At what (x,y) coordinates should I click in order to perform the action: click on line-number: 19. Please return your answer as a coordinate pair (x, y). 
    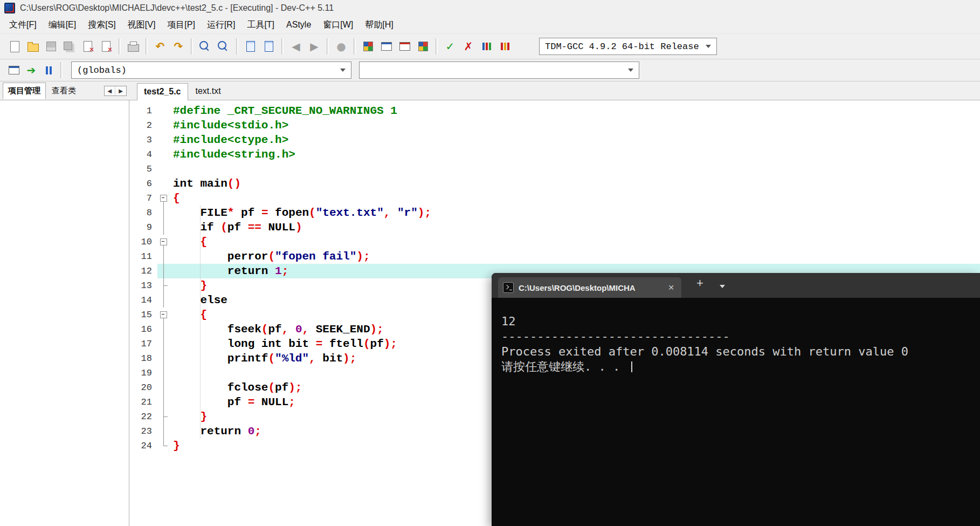
    Looking at the image, I should click on (143, 373).